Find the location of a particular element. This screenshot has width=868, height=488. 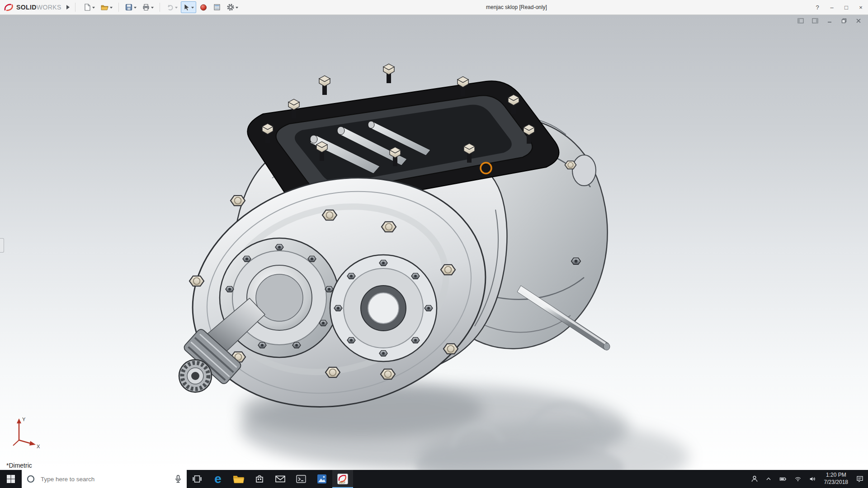

new-document-button is located at coordinates (89, 7).